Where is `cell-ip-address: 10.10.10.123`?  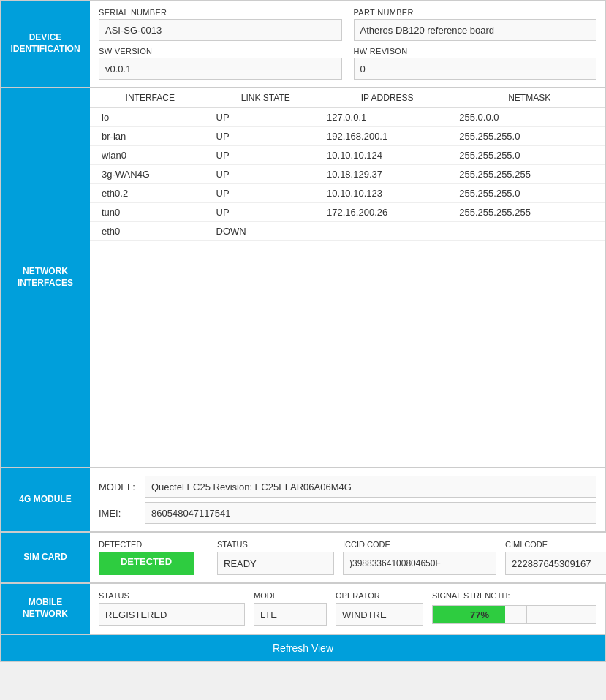
cell-ip-address: 10.10.10.123 is located at coordinates (387, 194).